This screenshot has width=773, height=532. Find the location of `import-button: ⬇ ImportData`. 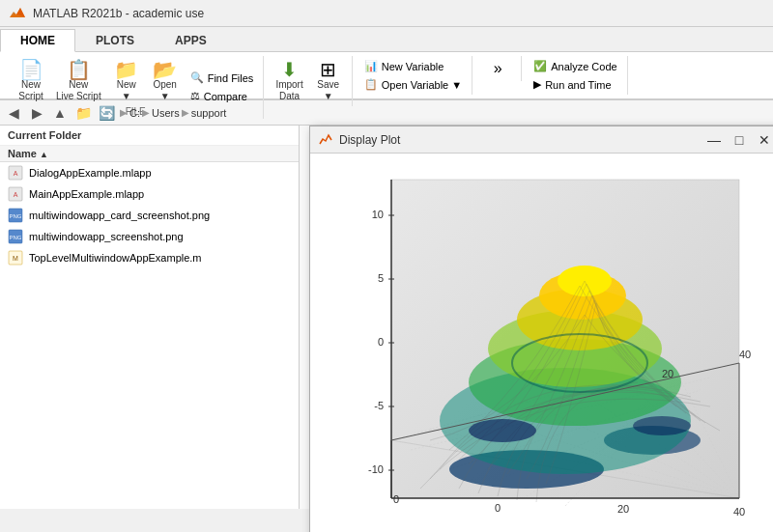

import-button: ⬇ ImportData is located at coordinates (289, 81).